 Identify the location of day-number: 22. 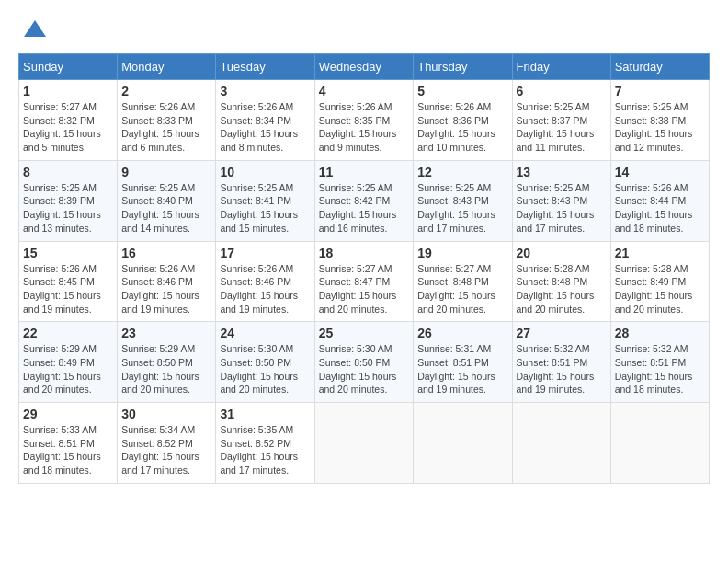
(68, 333).